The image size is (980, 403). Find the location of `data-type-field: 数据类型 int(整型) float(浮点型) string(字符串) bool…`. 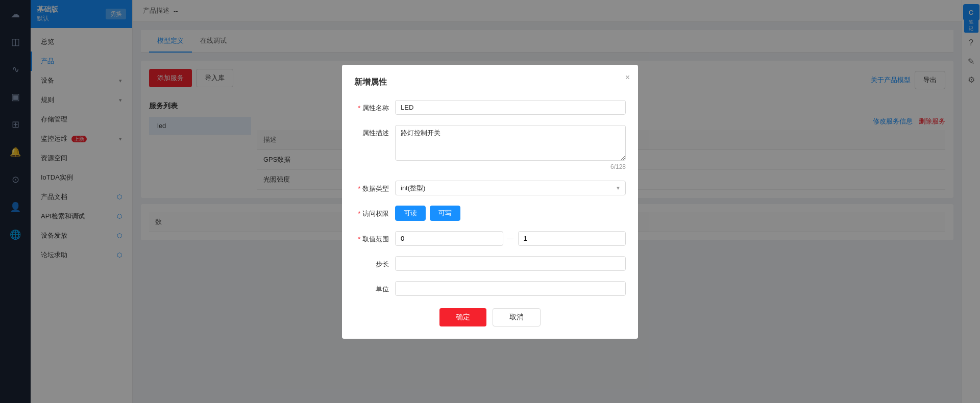

data-type-field: 数据类型 int(整型) float(浮点型) string(字符串) bool… is located at coordinates (490, 188).